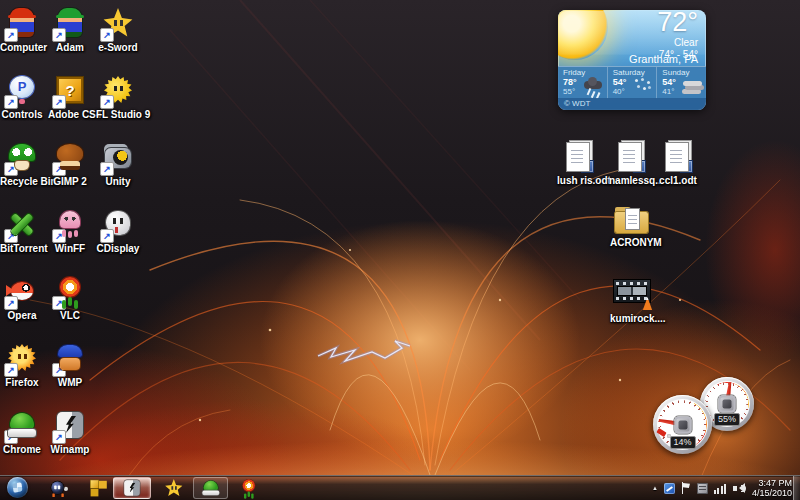  What do you see at coordinates (118, 224) in the screenshot?
I see `boo-ghost-icon: ↗` at bounding box center [118, 224].